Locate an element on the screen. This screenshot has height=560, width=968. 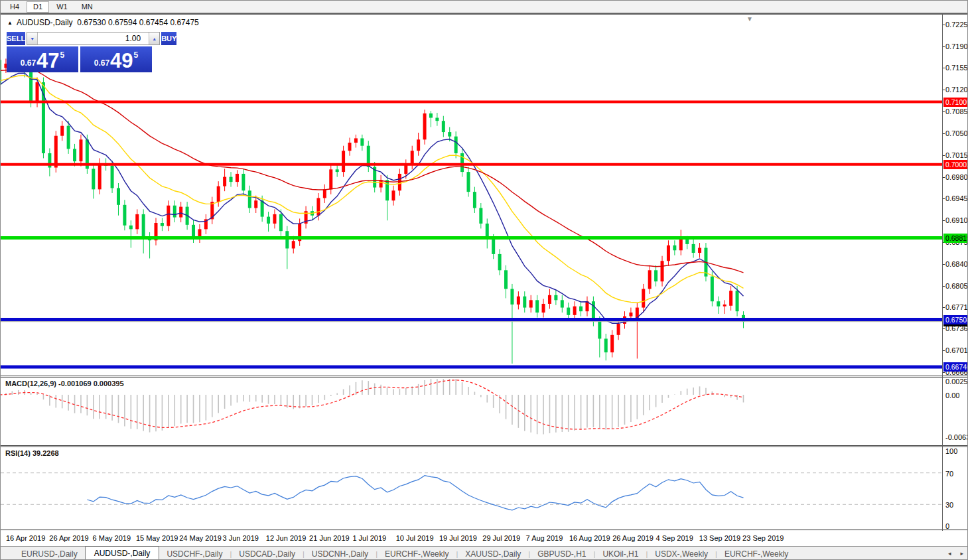
x-axis-date-label: 24 May 2019 is located at coordinates (200, 538).